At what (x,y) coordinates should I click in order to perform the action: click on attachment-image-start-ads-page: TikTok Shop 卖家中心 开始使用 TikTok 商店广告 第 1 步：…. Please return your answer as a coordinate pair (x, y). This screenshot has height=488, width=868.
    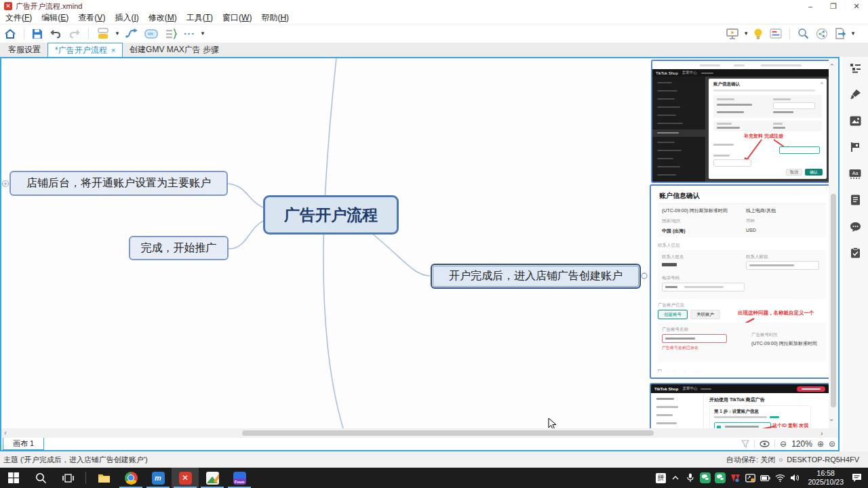
    Looking at the image, I should click on (740, 405).